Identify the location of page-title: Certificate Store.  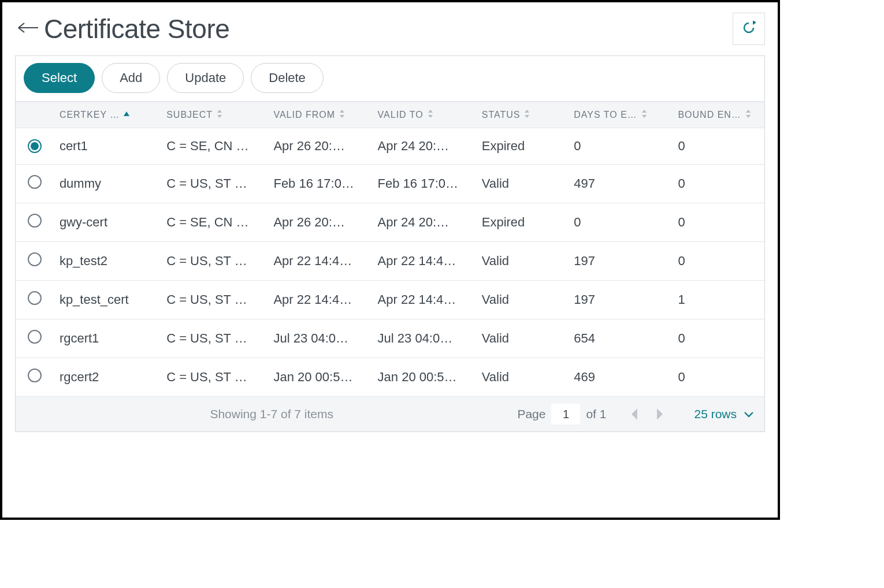
(136, 29).